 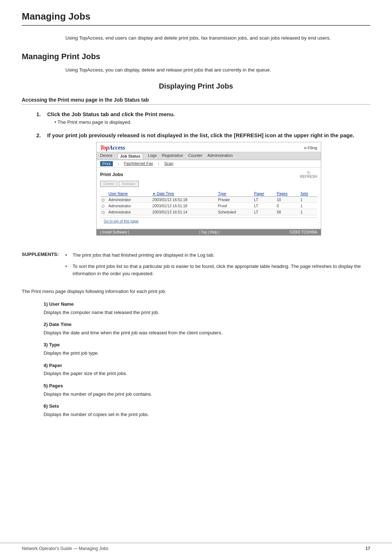 What do you see at coordinates (129, 205) in the screenshot?
I see `row2-user: Administrator` at bounding box center [129, 205].